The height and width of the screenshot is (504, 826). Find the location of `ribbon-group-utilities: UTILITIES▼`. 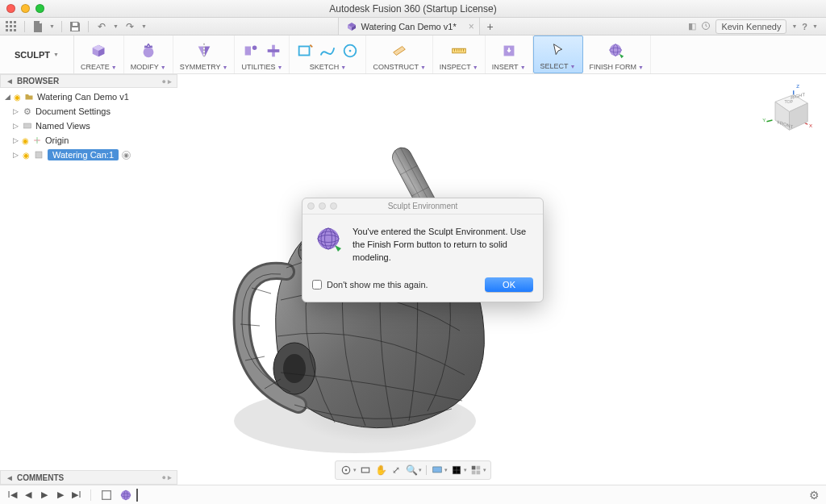

ribbon-group-utilities: UTILITIES▼ is located at coordinates (262, 55).